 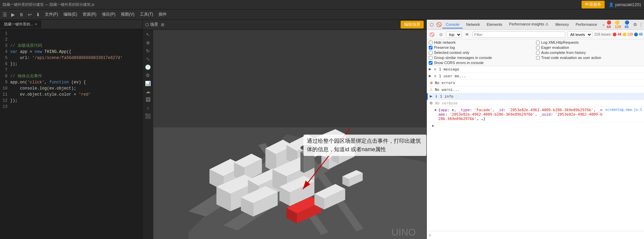 What do you see at coordinates (128, 14) in the screenshot?
I see `menu-view: 视图(V)` at bounding box center [128, 14].